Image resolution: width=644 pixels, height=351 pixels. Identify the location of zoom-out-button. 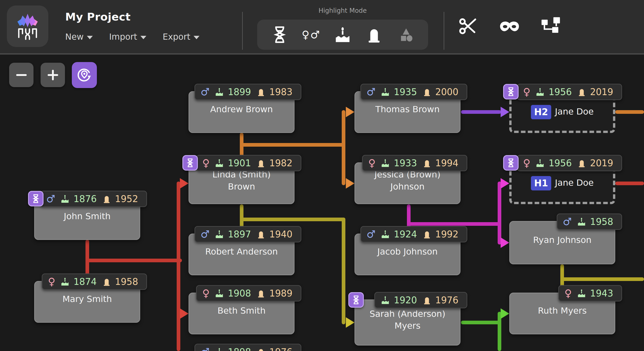
(21, 75).